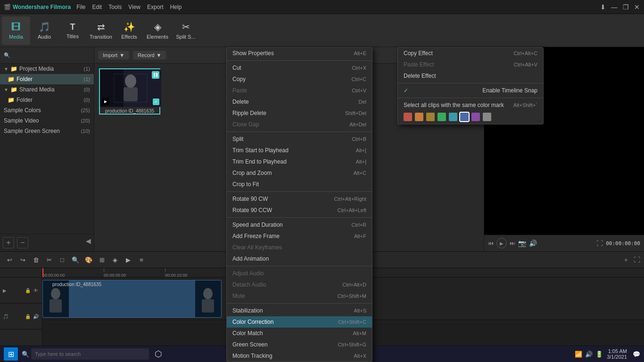 Image resolution: width=644 pixels, height=362 pixels. Describe the element at coordinates (16, 31) in the screenshot. I see `toolbar-media: 🎞 Media` at that location.